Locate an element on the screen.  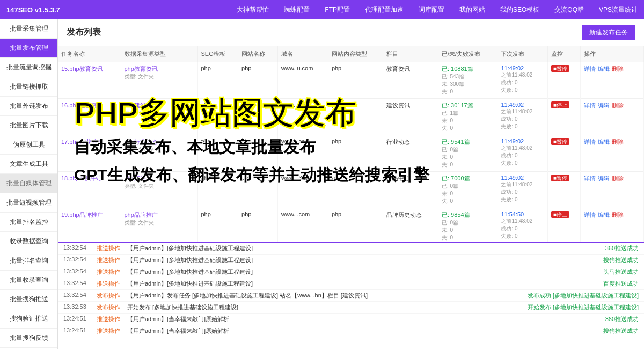
published-cell: 已: 9854篇已: 0篇未: 0失: 0 is located at coordinates (467, 227).